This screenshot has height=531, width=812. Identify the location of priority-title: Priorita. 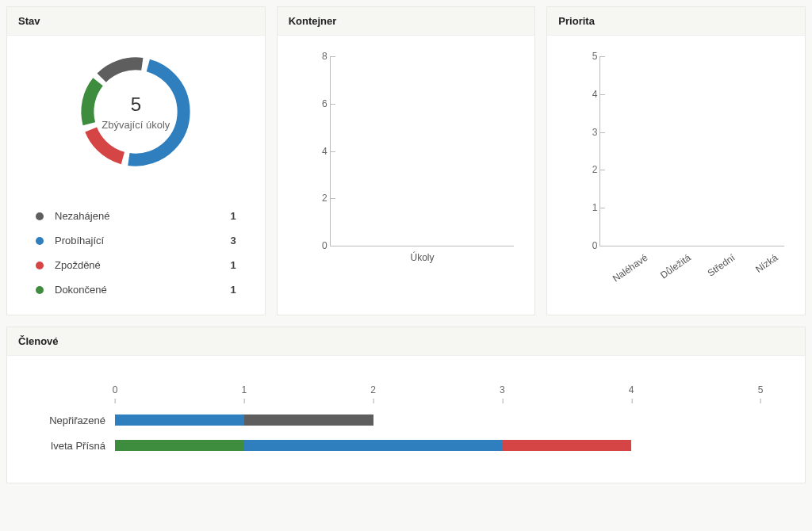
(676, 21).